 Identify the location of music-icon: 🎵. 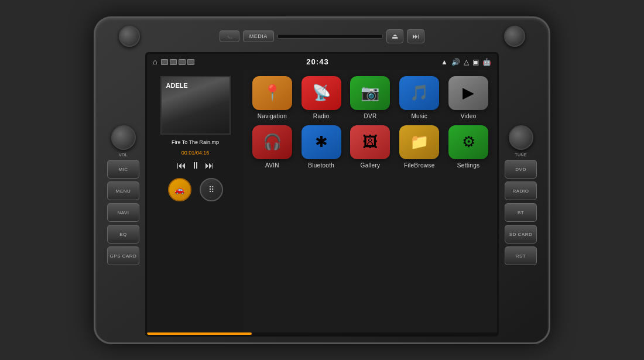
(419, 93).